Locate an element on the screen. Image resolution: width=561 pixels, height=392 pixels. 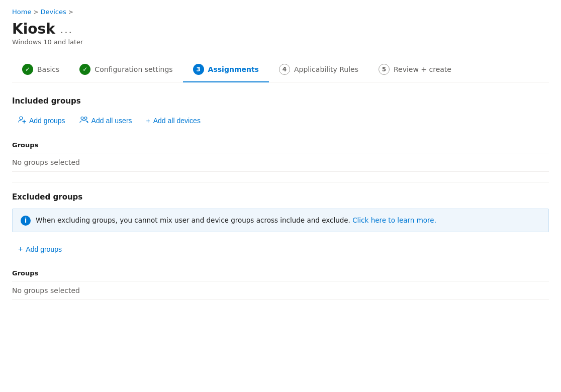
excluded-groups-header: Groups is located at coordinates (280, 273).